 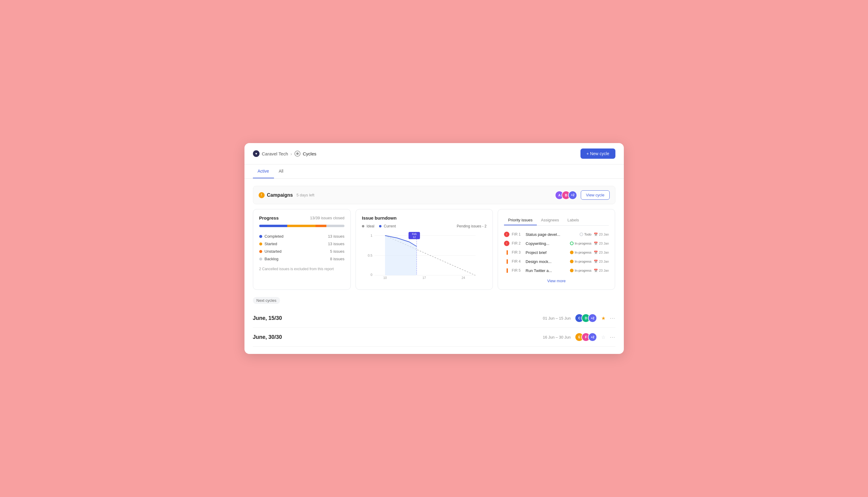 I want to click on progress-segment-started, so click(x=302, y=226).